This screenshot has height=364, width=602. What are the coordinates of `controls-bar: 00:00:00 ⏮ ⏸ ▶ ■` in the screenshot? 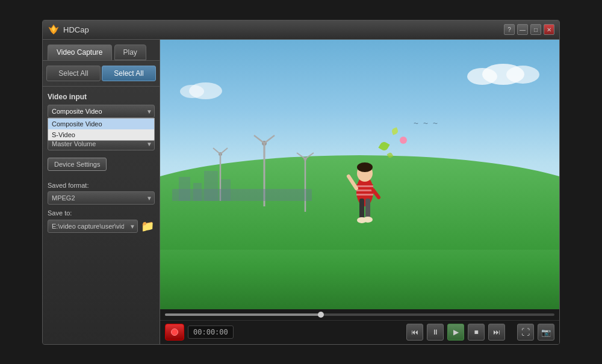 It's located at (360, 332).